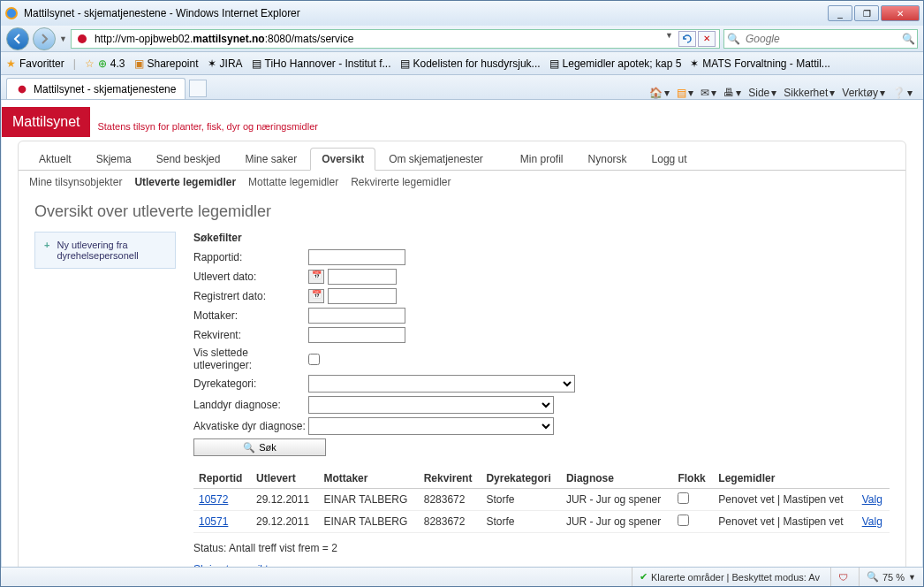 The image size is (924, 587). Describe the element at coordinates (357, 316) in the screenshot. I see `input-mottaker` at that location.